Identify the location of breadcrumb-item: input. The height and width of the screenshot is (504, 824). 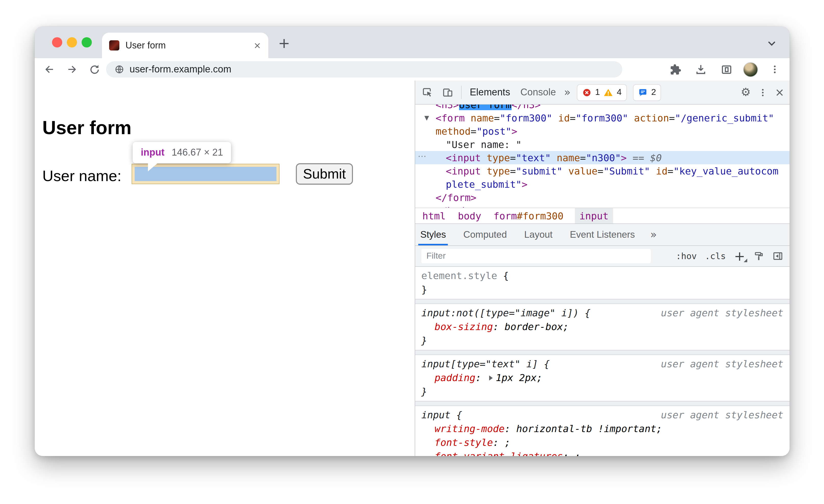
(594, 216).